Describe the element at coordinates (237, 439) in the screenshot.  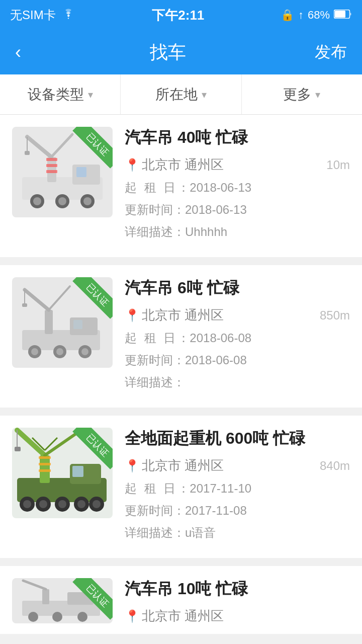
I see `card-title-3: 全地面起重机 600吨 忙碌` at that location.